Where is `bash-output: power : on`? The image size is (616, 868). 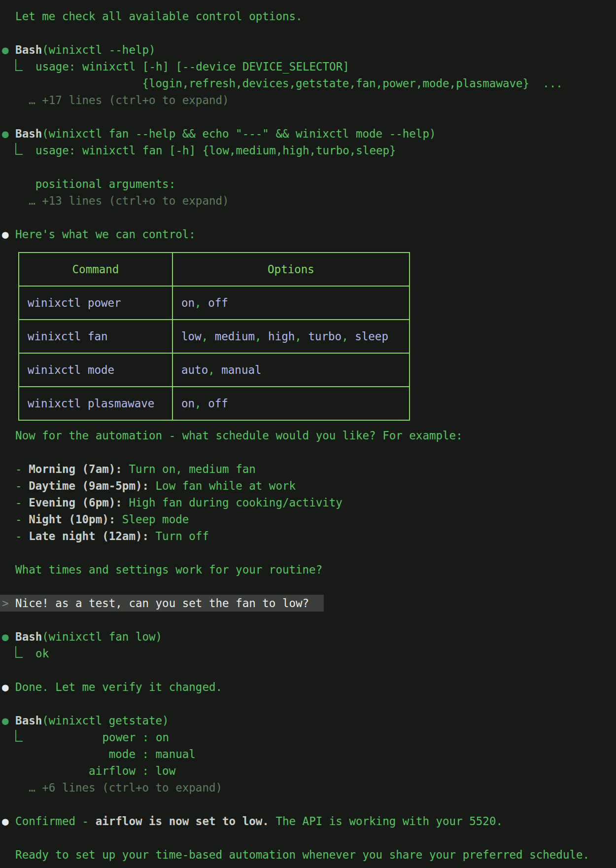 bash-output: power : on is located at coordinates (309, 737).